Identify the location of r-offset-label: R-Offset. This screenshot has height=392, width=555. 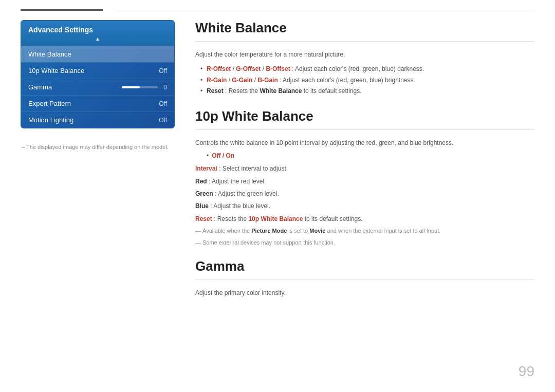
(219, 69).